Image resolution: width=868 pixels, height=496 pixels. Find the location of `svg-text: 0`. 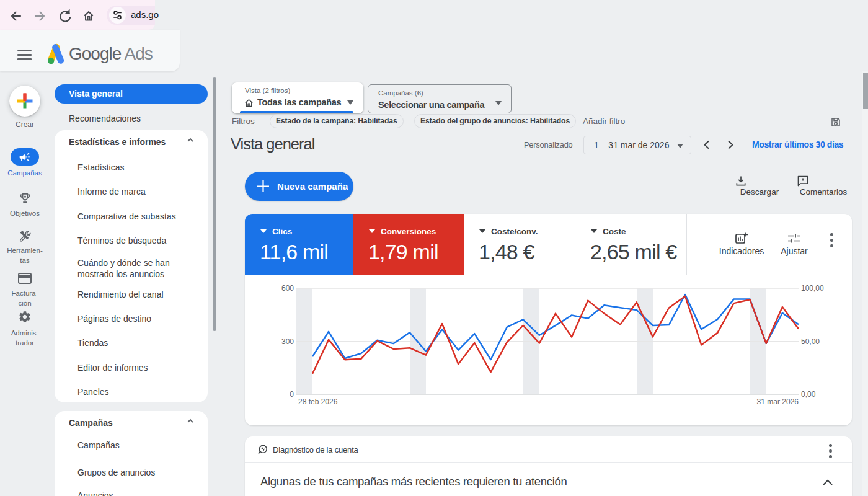

svg-text: 0 is located at coordinates (291, 394).